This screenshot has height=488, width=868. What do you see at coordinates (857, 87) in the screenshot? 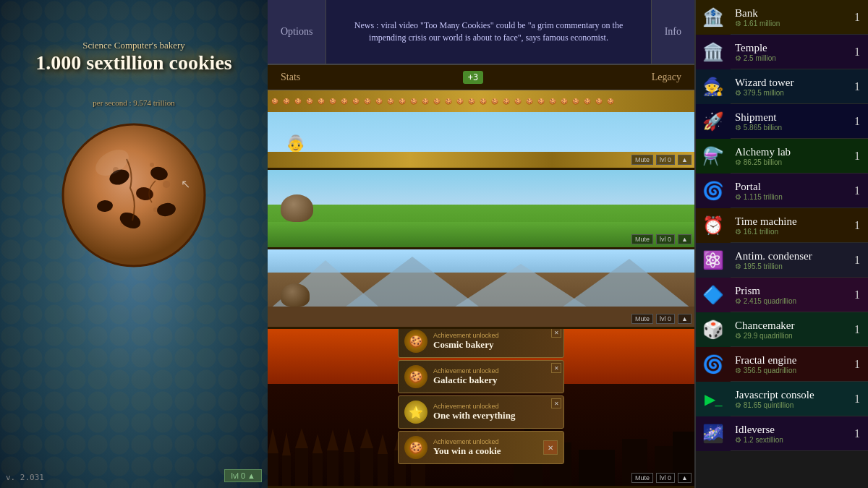
I see `building-count-wizard: 1` at bounding box center [857, 87].